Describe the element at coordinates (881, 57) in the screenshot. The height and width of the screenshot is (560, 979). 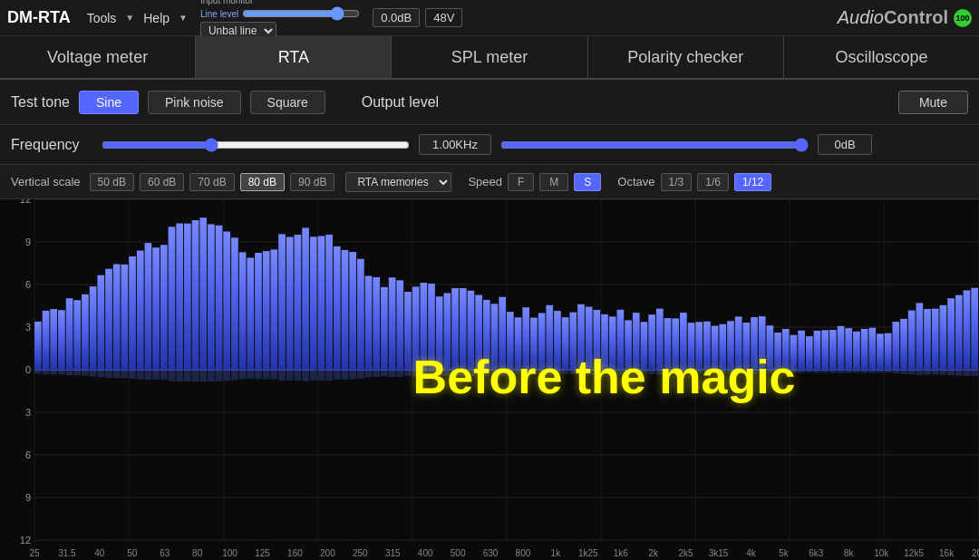
I see `tab-oscilloscope: Oscilloscope` at that location.